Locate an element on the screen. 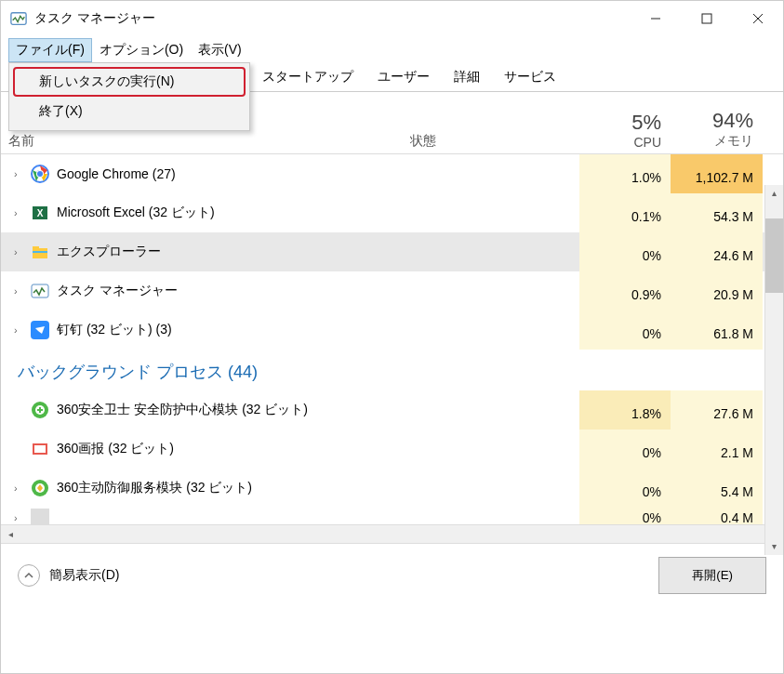  restart-button: 再開(E) is located at coordinates (712, 575).